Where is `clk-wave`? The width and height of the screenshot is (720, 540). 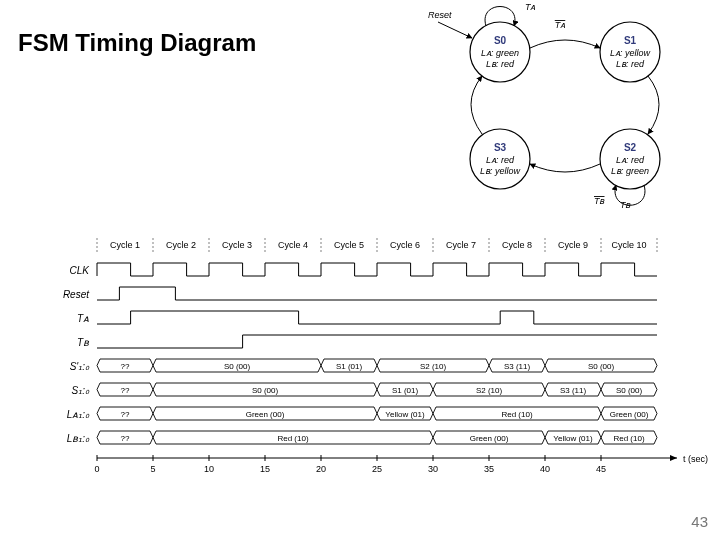 clk-wave is located at coordinates (377, 270).